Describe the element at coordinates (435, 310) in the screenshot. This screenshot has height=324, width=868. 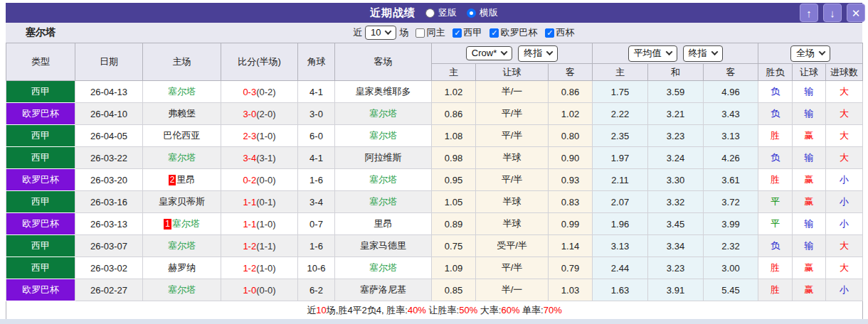
I see `summary-row: 近10场,胜4平2负4, 胜率:40% 让胜率:50% 大率:60% 单率:70…` at that location.